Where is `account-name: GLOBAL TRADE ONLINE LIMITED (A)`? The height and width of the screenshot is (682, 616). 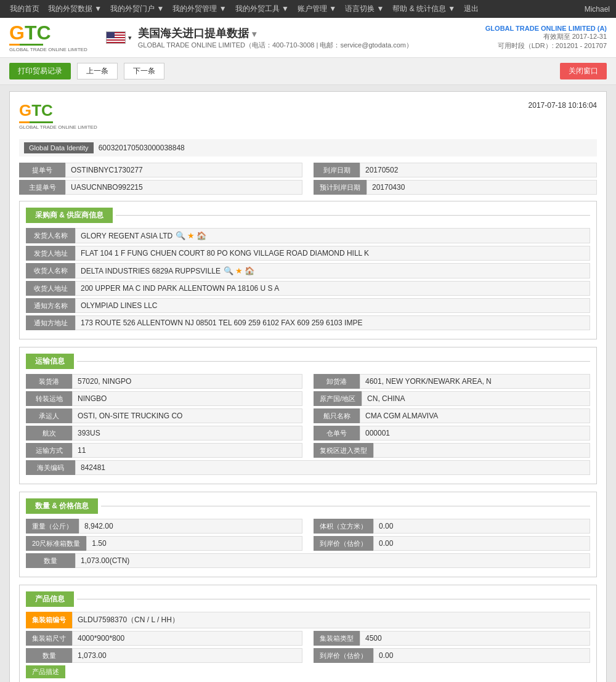
account-name: GLOBAL TRADE ONLINE LIMITED (A) is located at coordinates (546, 28).